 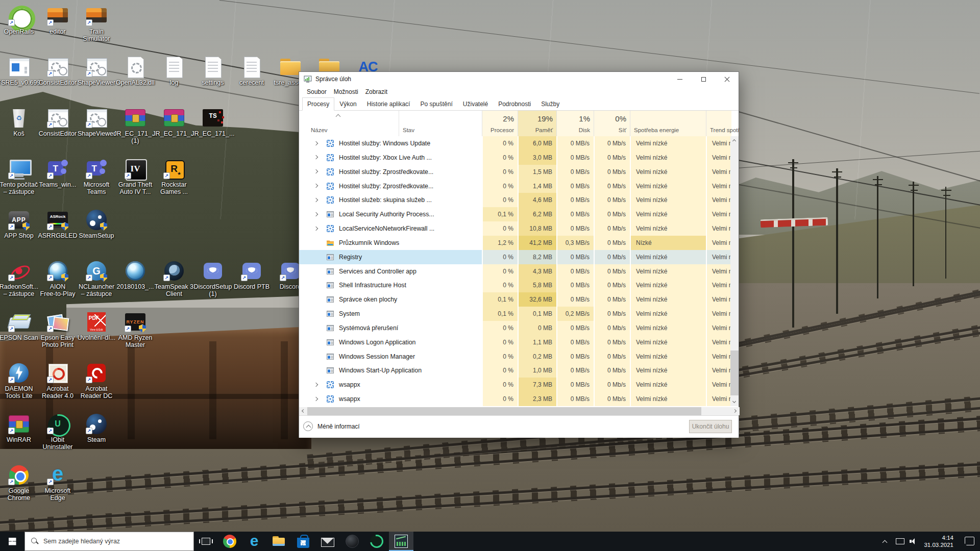 What do you see at coordinates (96, 271) in the screenshot?
I see `desktop-icon-nclauncher: G↗NCLauncher – zástupce` at bounding box center [96, 271].